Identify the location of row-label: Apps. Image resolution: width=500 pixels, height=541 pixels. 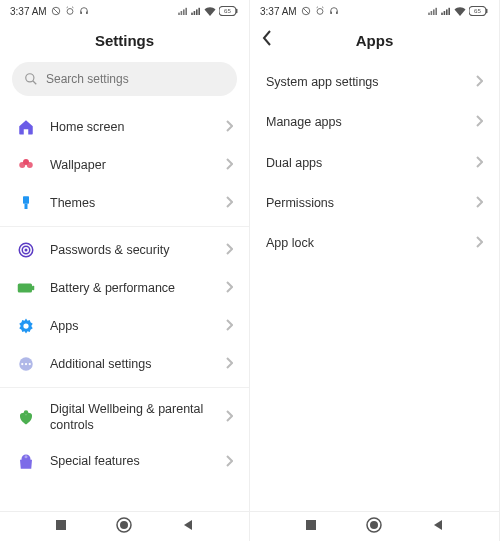
(138, 326).